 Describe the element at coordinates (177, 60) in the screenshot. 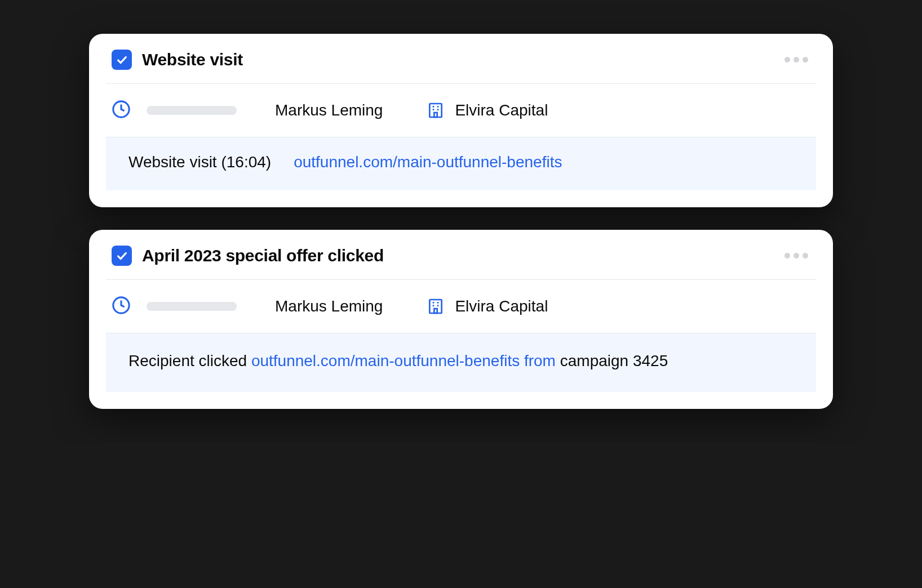

I see `card-header-left: Website visit` at that location.